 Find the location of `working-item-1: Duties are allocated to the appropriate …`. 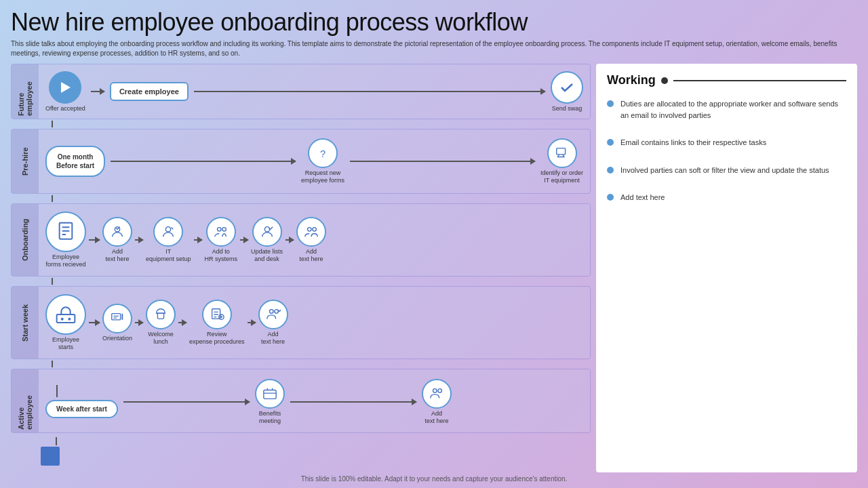

working-item-1: Duties are allocated to the appropriate … is located at coordinates (727, 110).